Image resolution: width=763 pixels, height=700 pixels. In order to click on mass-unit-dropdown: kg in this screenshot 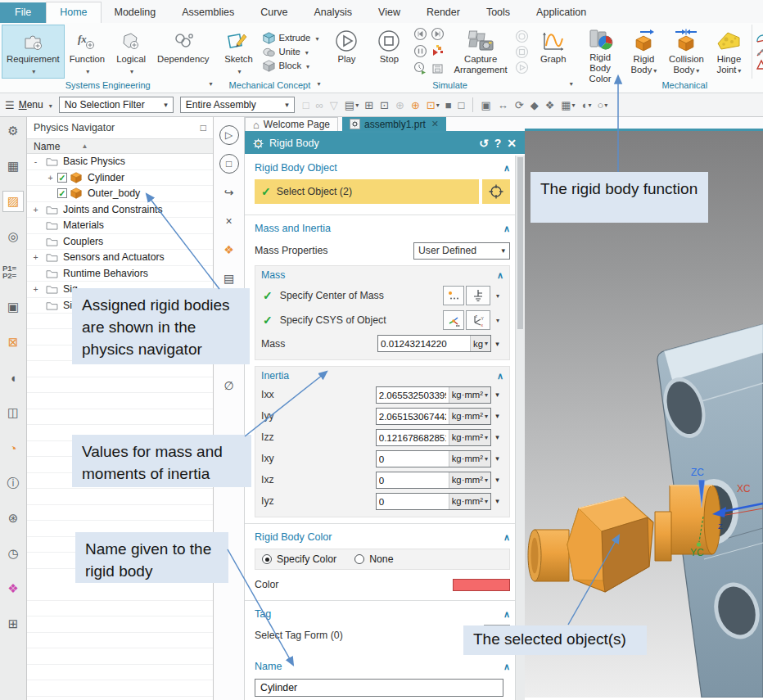, I will do `click(480, 344)`.